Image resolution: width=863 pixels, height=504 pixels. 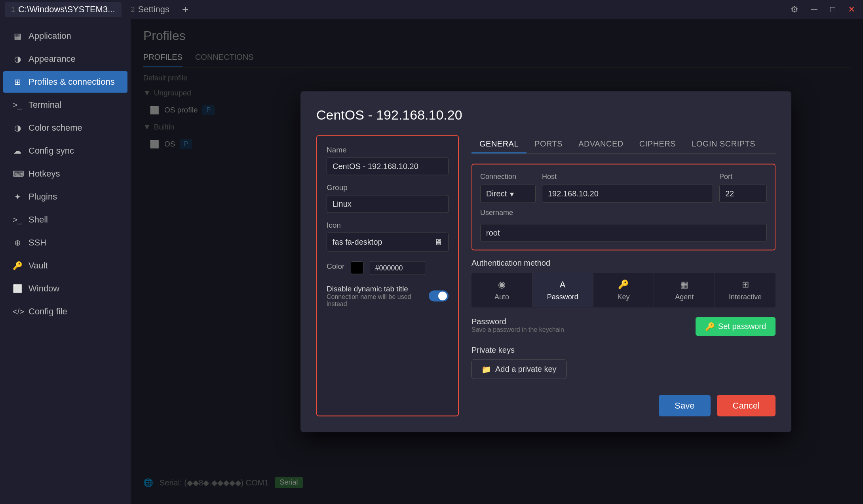 What do you see at coordinates (486, 369) in the screenshot?
I see `folder-icon: 📁` at bounding box center [486, 369].